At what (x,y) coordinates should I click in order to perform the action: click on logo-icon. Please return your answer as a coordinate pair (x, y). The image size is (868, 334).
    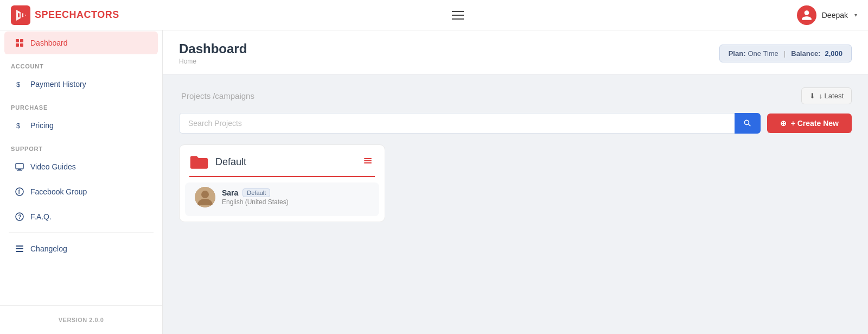
    Looking at the image, I should click on (21, 15).